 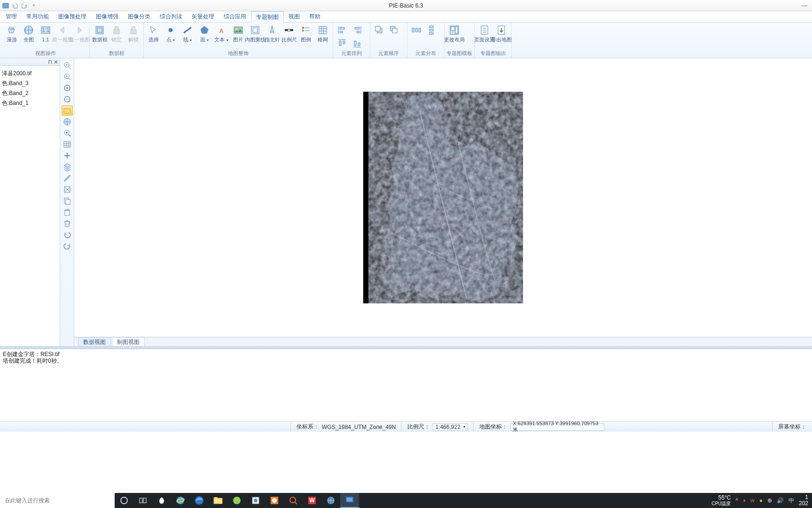 I want to click on tray-icon-4: ⊕, so click(x=770, y=500).